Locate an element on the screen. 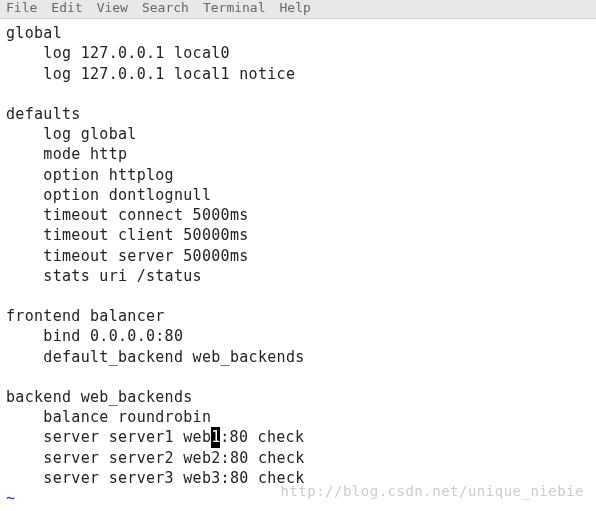 The image size is (596, 511). editor-line: timeout server 50000ms is located at coordinates (298, 256).